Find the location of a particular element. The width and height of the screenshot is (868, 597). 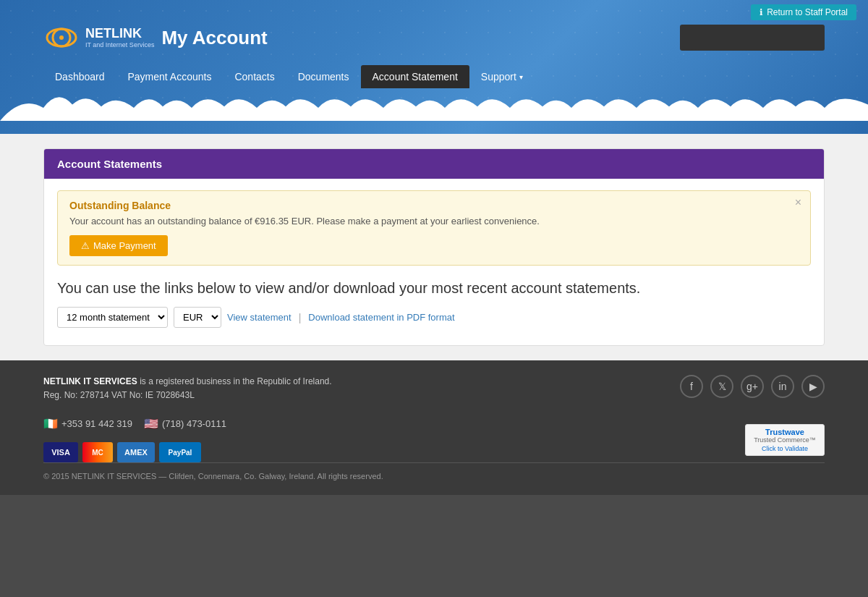

phone-ireland: 🇮🇪 +353 91 442 319 is located at coordinates (88, 424).